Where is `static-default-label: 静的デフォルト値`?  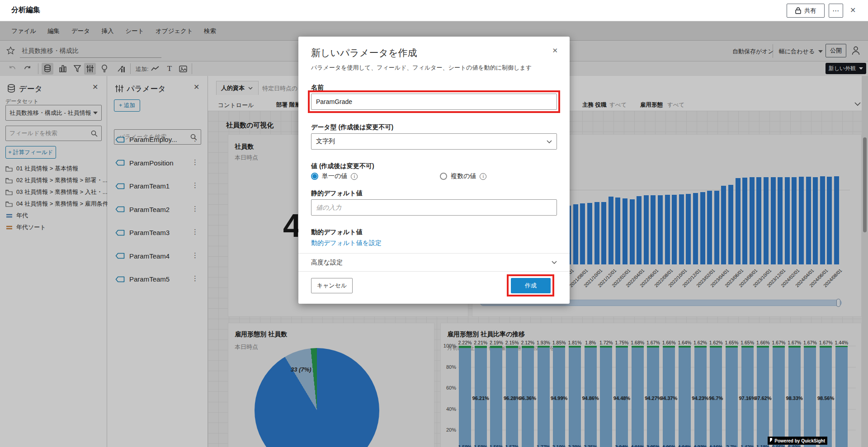
static-default-label: 静的デフォルト値 is located at coordinates (337, 193).